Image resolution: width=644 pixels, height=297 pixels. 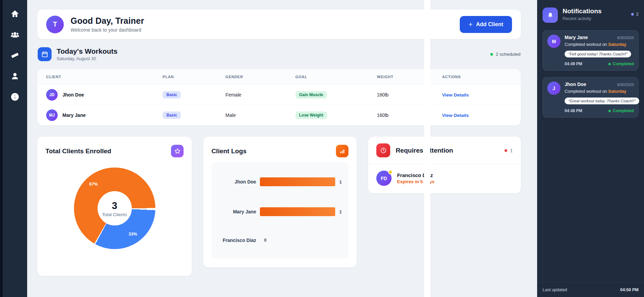 I want to click on notification-message: Completed workout on Saturday, so click(x=599, y=45).